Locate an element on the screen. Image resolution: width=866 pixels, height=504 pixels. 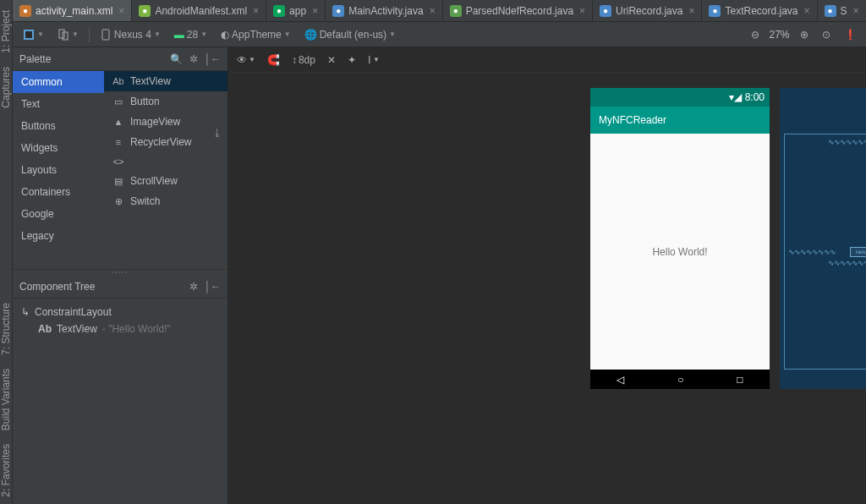
device-preview: ▾◢ 8:00 MyNFCReader Hello World! ◁ ○ □ is located at coordinates (680, 238).